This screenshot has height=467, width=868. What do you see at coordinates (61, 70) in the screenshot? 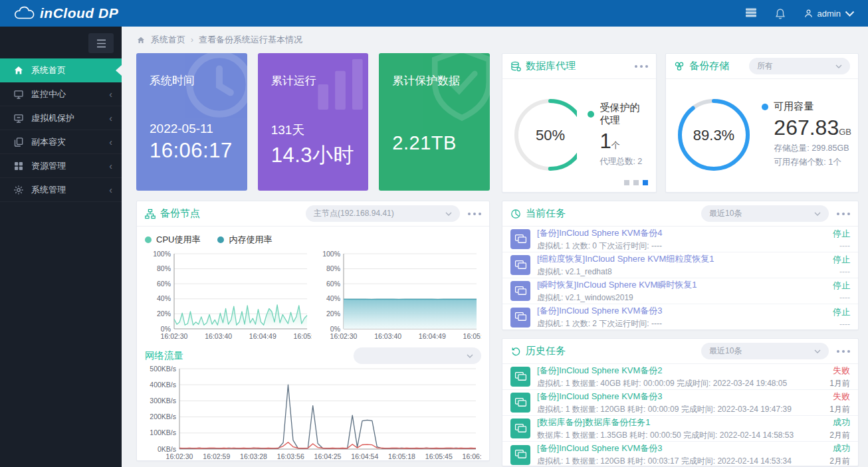
I see `sidebar-item-home: 系统首页` at bounding box center [61, 70].